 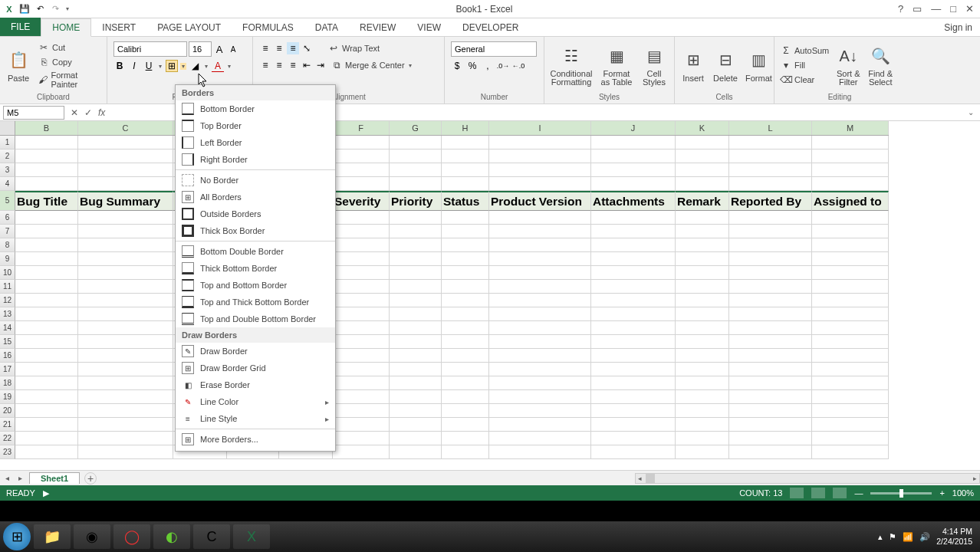 I want to click on cell-G1, so click(x=416, y=143).